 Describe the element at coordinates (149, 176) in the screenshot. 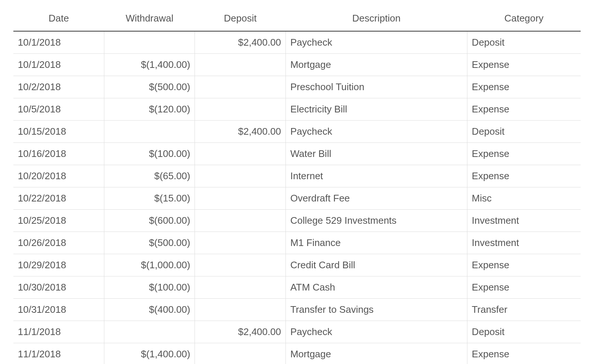

I see `cell-withdrawal: $(65.00)` at that location.